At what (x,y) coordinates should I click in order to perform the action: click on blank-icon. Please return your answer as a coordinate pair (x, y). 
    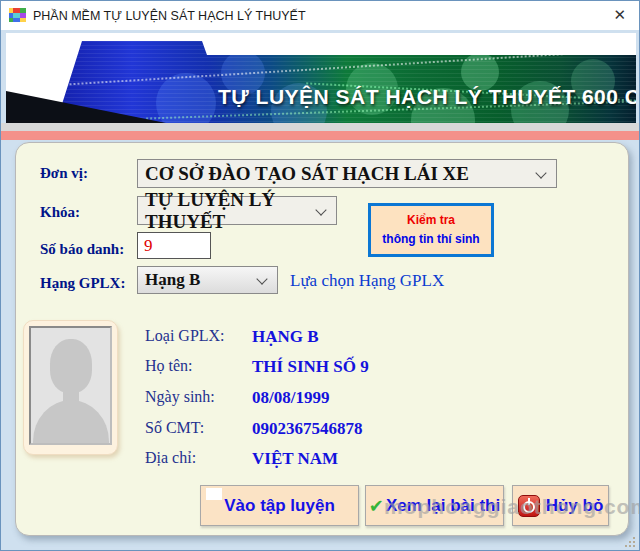
    Looking at the image, I should click on (214, 494).